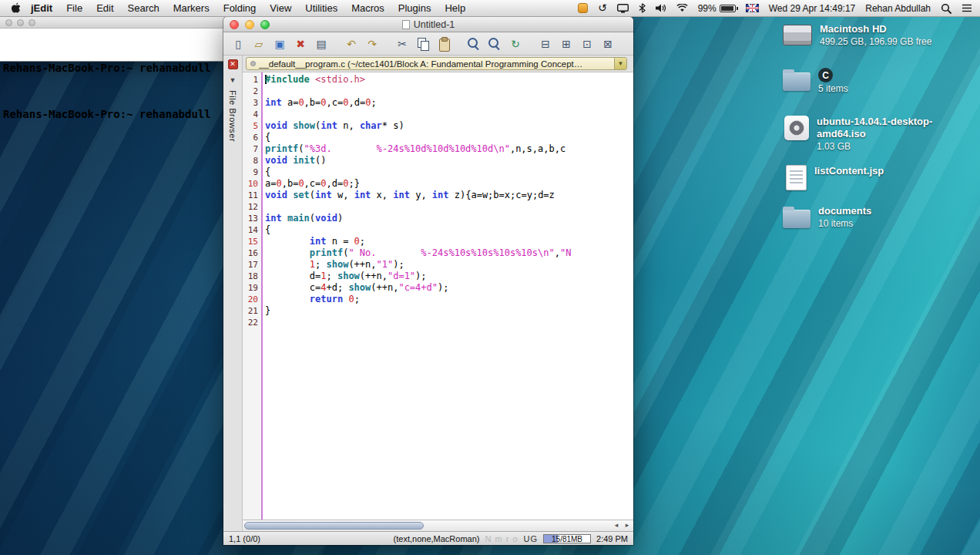  Describe the element at coordinates (32, 23) in the screenshot. I see `terminal-zoom-button` at that location.